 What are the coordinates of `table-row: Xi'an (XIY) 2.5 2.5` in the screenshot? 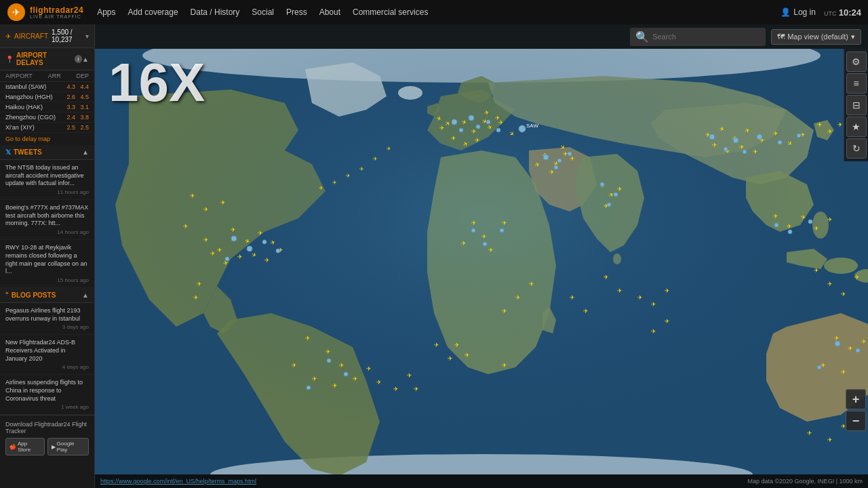 It's located at (47, 127).